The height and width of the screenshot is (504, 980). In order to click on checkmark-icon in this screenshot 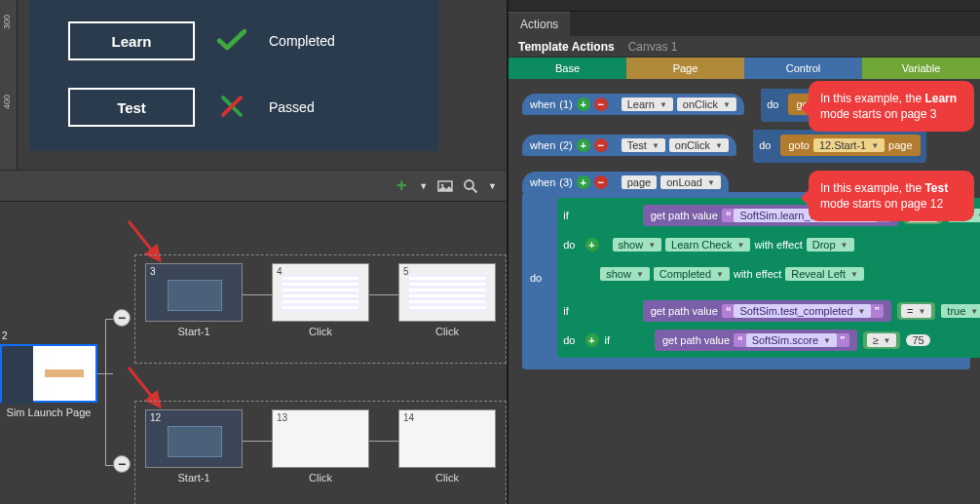, I will do `click(232, 41)`.